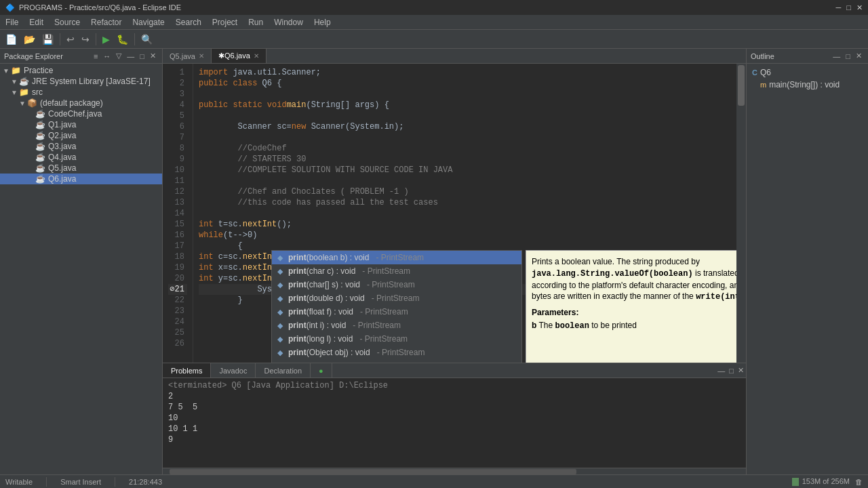  I want to click on tab-q6: ✱Q6.java ✕, so click(239, 56).